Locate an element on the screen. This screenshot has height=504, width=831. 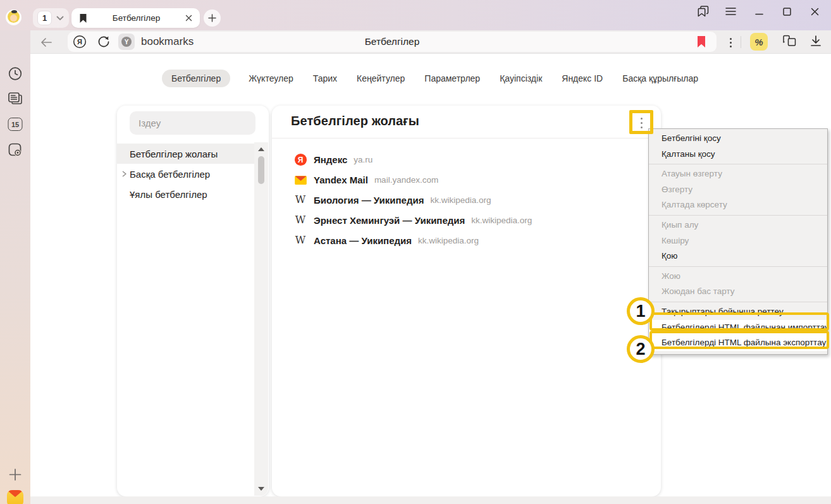
feed-button is located at coordinates (15, 99).